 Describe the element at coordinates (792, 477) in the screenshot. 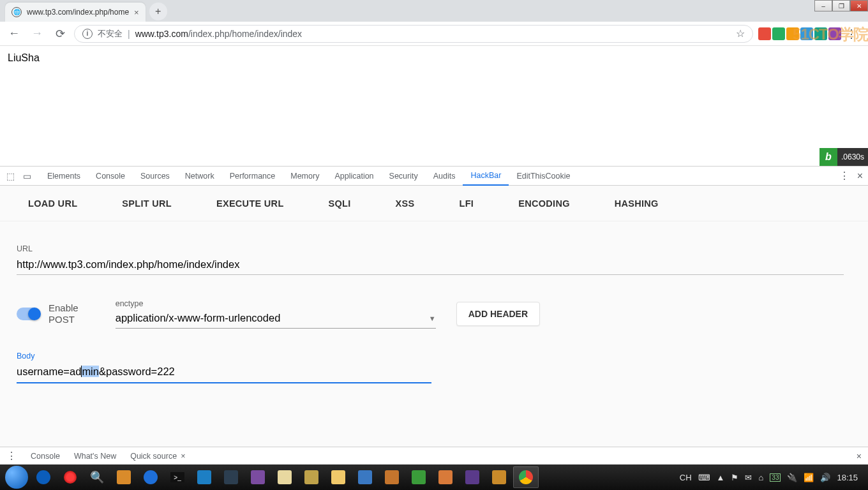

I see `tray-power-icon: 🔌` at that location.